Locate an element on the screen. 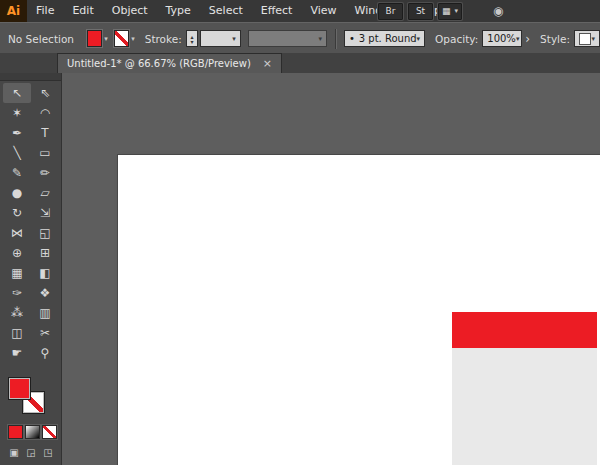 This screenshot has height=465, width=600. gradient-button is located at coordinates (32, 432).